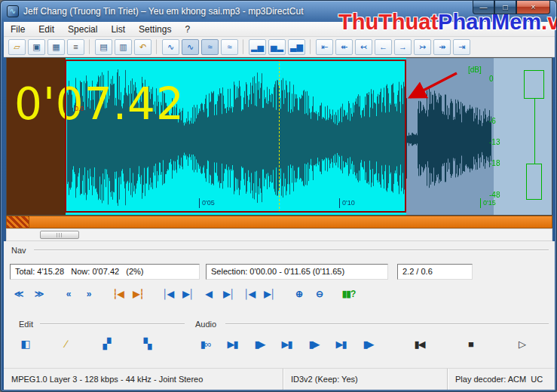  Describe the element at coordinates (75, 47) in the screenshot. I see `file-list-button: ≡` at that location.